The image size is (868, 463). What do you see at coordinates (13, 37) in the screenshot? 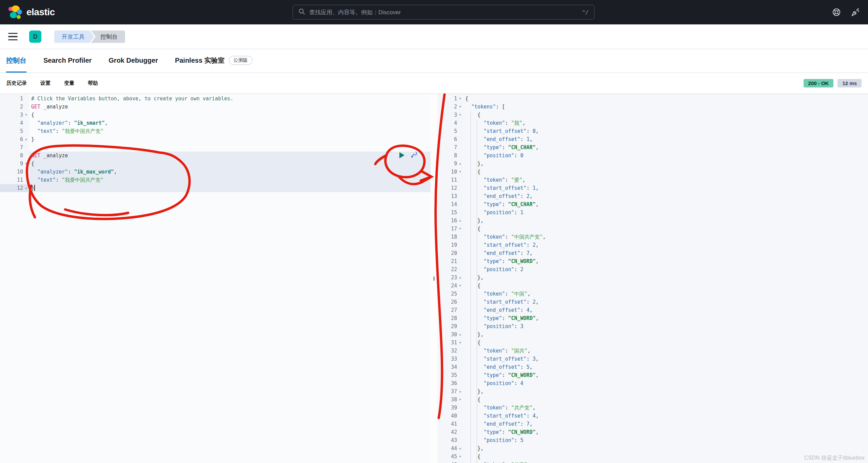
I see `menu-hamburger-icon` at bounding box center [13, 37].